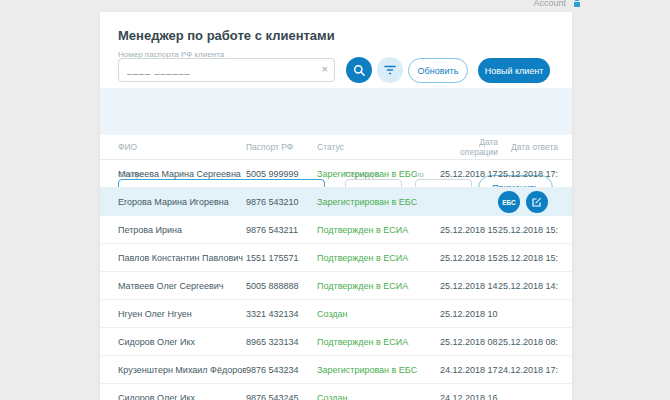 The image size is (670, 400). What do you see at coordinates (523, 202) in the screenshot?
I see `row-actions: ЕБС` at bounding box center [523, 202].